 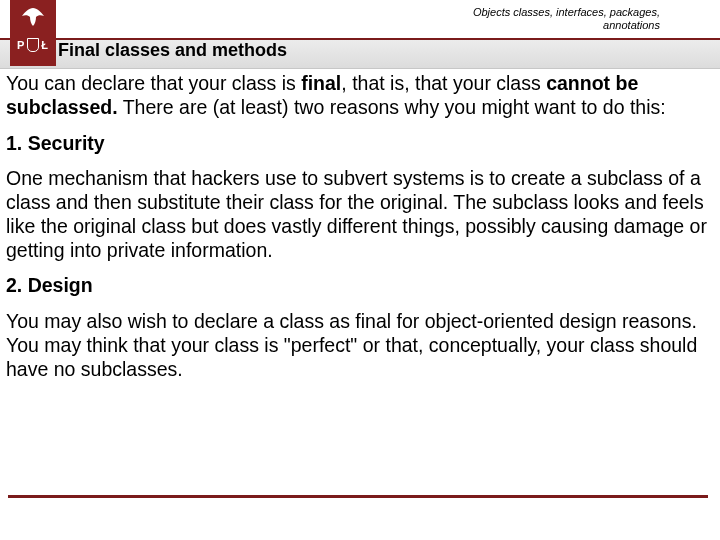 I want to click on heading-design-text: 2. Design, so click(x=50, y=285).